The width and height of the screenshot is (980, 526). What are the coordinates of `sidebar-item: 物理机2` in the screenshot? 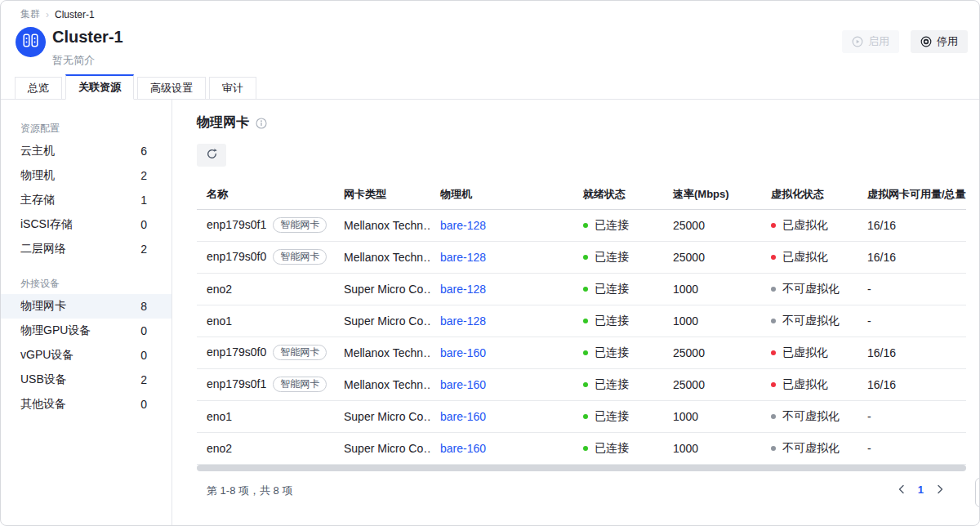 It's located at (87, 176).